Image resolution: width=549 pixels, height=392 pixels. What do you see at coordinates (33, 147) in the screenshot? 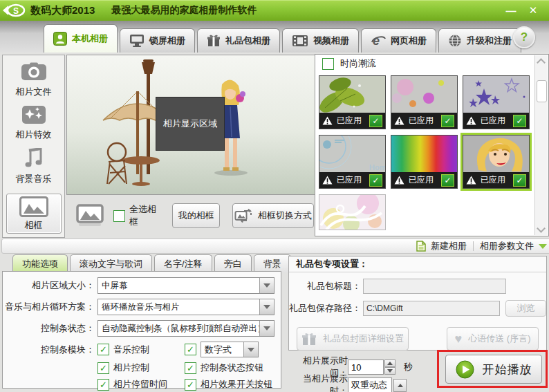
I see `sidebar: 相片文件 相片特效 背景音乐` at bounding box center [33, 147].